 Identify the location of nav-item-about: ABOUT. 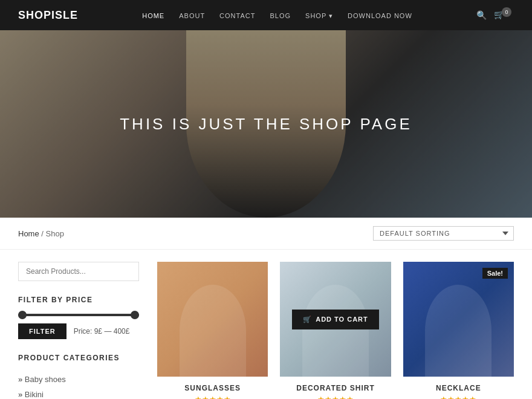
(192, 15).